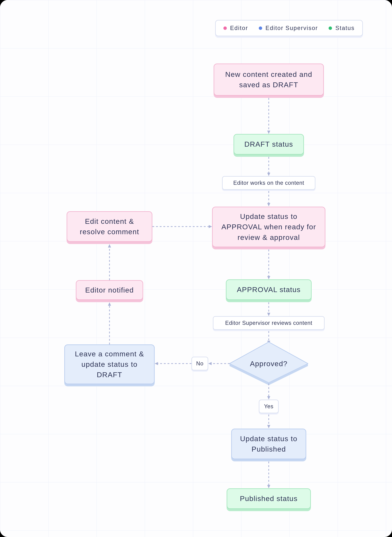 This screenshot has width=392, height=537. What do you see at coordinates (269, 444) in the screenshot?
I see `node-update-published: Update status to Published` at bounding box center [269, 444].